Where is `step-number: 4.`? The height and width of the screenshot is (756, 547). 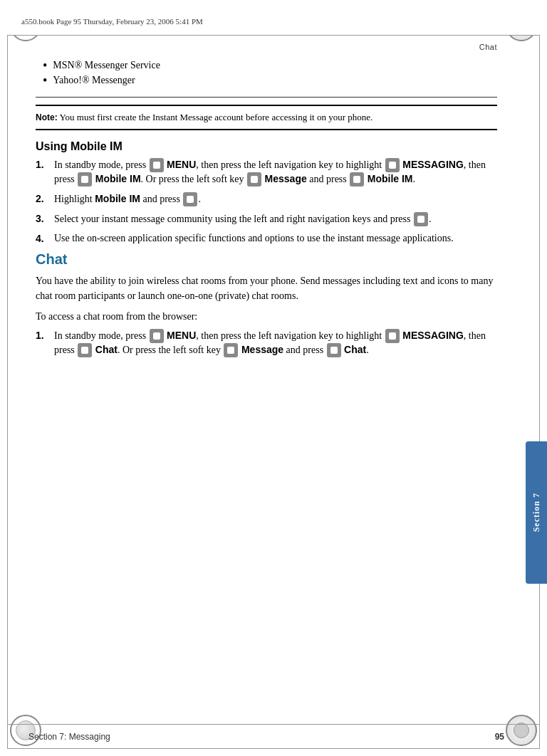 step-number: 4. is located at coordinates (43, 238).